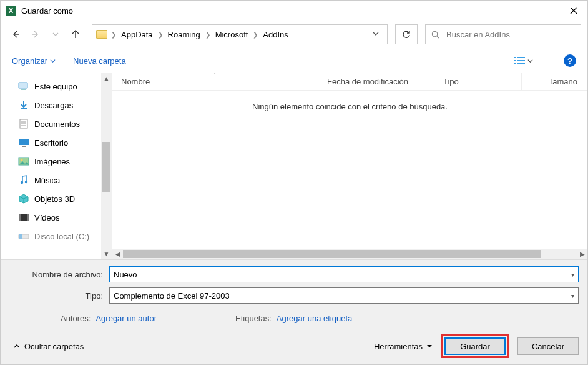 Image resolution: width=588 pixels, height=365 pixels. What do you see at coordinates (294, 320) in the screenshot?
I see `meta-row: Autores: Agregar un autor Etiquetas: Agr…` at bounding box center [294, 320].